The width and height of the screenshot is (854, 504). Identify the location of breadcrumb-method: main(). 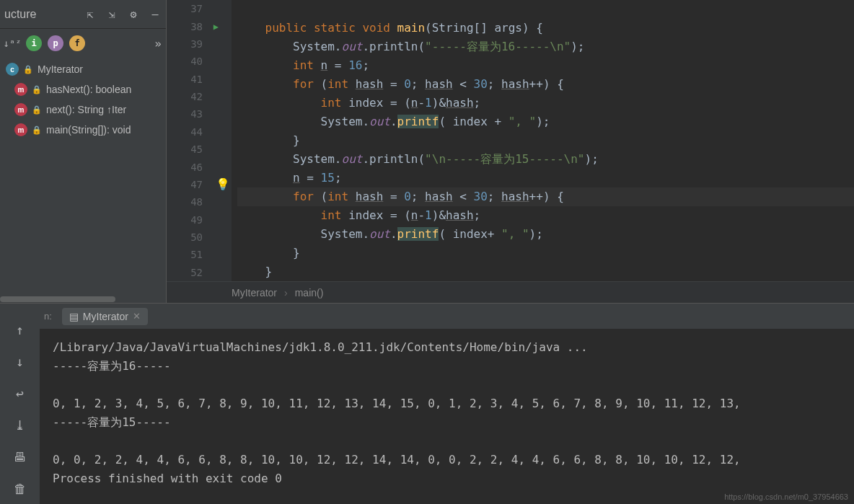
(309, 293).